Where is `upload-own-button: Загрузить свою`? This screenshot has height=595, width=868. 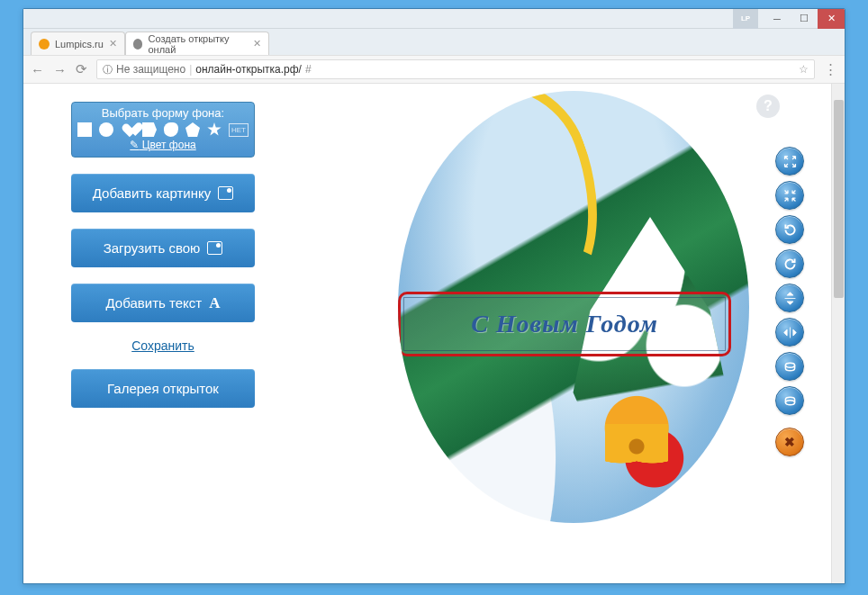
upload-own-button: Загрузить свою is located at coordinates (163, 248).